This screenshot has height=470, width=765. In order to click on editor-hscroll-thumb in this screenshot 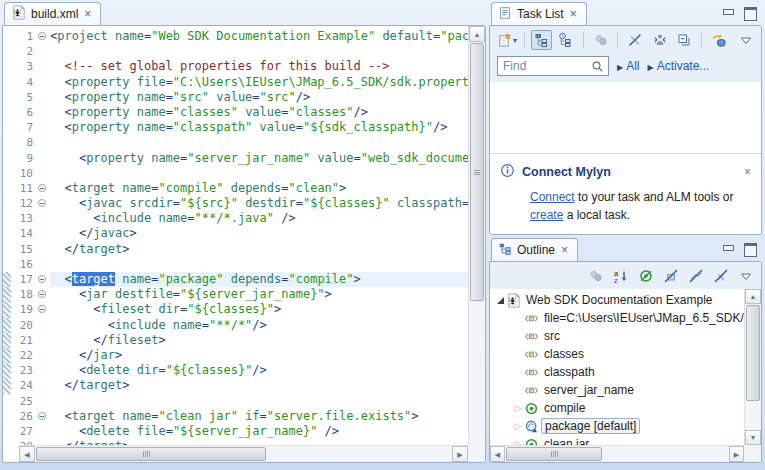, I will do `click(151, 454)`.